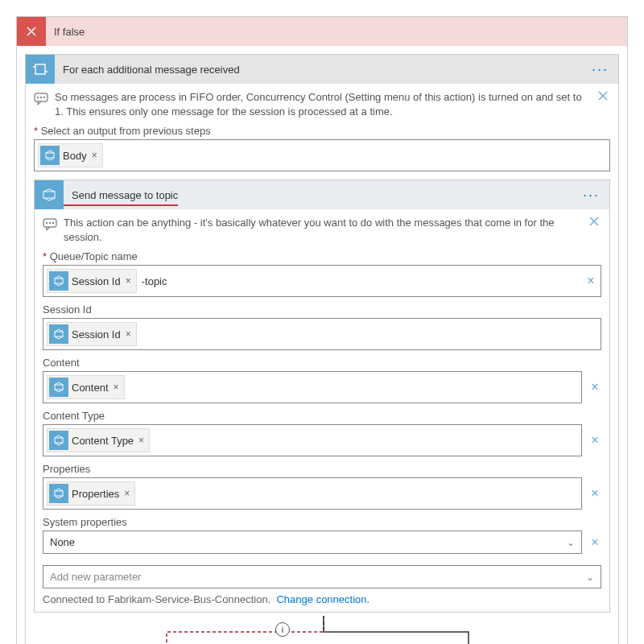  What do you see at coordinates (312, 493) in the screenshot?
I see `props-input: Properties ×` at bounding box center [312, 493].